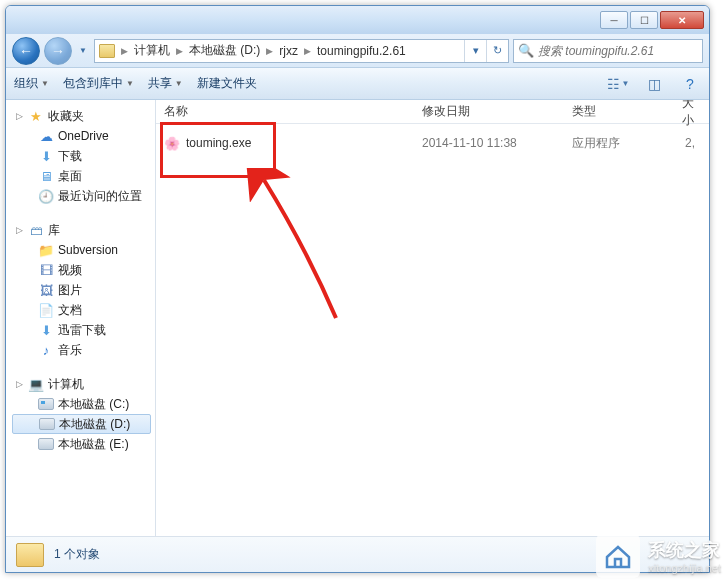  I want to click on desktop-icon: 🖥, so click(46, 176).